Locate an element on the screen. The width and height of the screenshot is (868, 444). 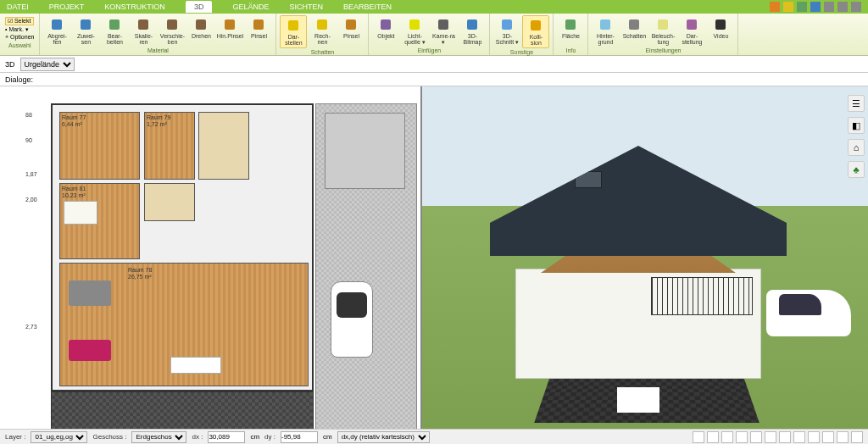
coord-mode-select: dx,dy (relativ kartesisch) is located at coordinates (383, 437).